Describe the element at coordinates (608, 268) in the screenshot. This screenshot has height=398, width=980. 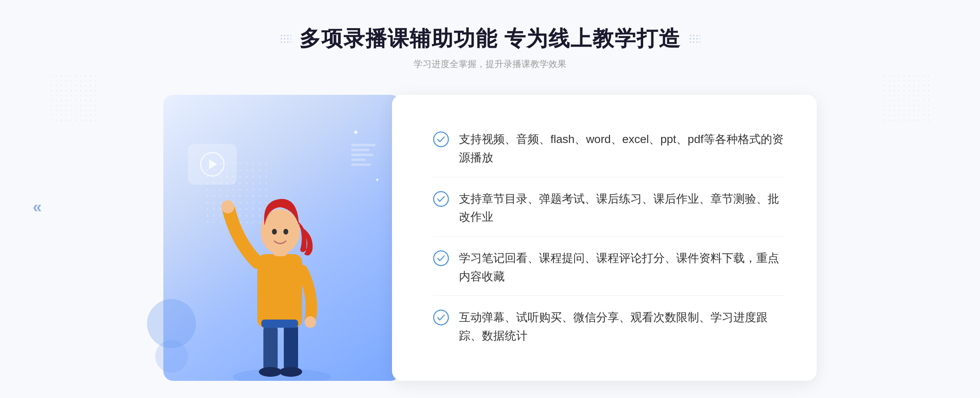
I see `feature-item-3: 学习笔记回看、课程提问、课程评论打分、课件资料下载，重点内容收藏` at that location.